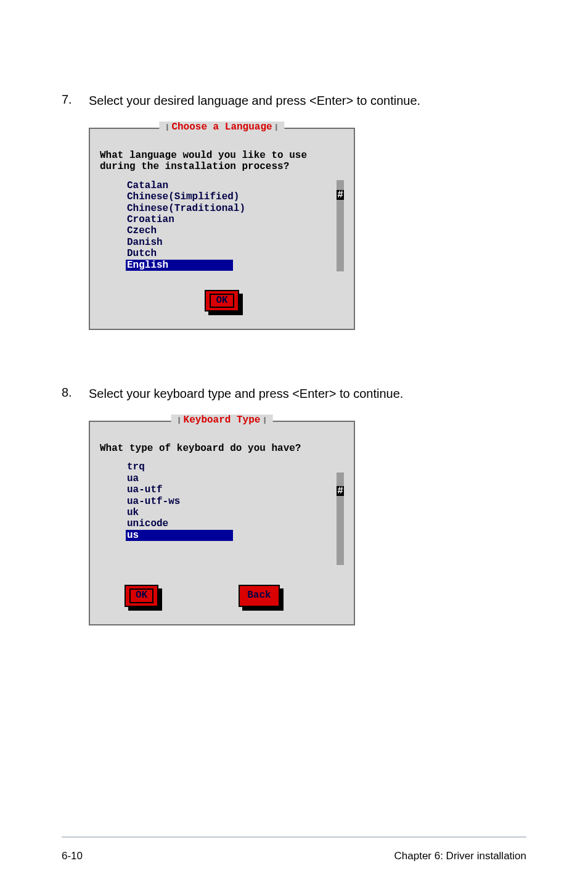 This screenshot has height=887, width=588. What do you see at coordinates (259, 596) in the screenshot?
I see `back-button: Back` at bounding box center [259, 596].